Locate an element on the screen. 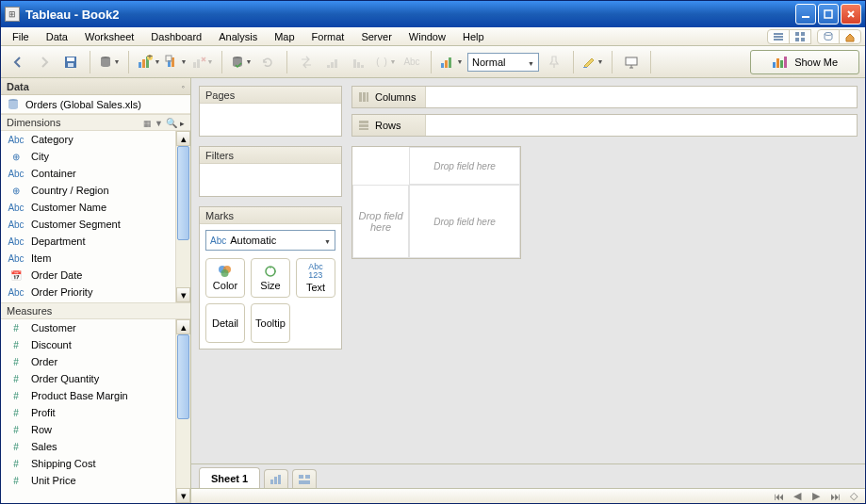 The width and height of the screenshot is (866, 504). field-row: #Profit is located at coordinates (96, 413).